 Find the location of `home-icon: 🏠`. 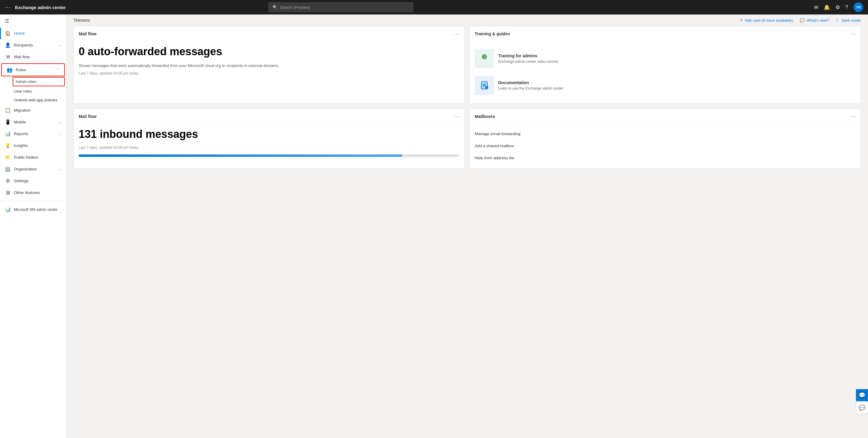

home-icon: 🏠 is located at coordinates (8, 33).